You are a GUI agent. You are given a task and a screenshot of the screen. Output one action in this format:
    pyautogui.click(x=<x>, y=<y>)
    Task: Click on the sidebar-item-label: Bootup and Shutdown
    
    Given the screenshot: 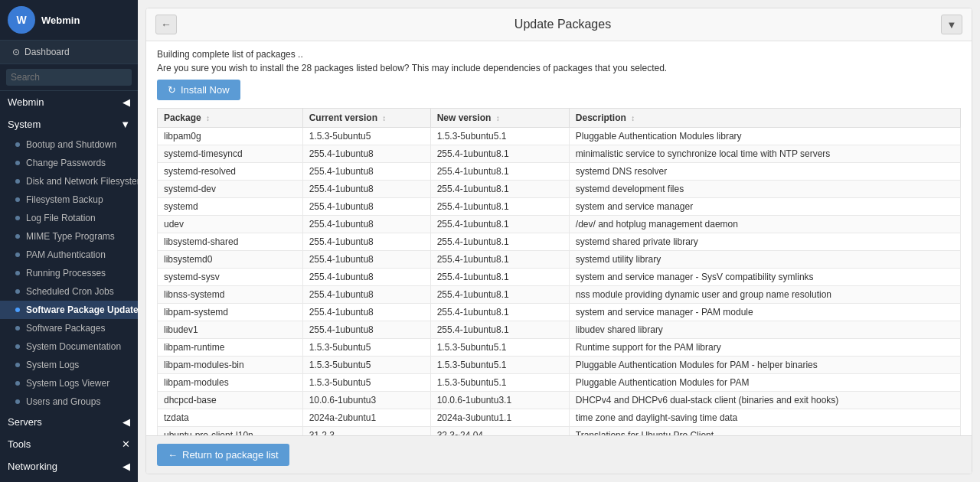 What is the action you would take?
    pyautogui.click(x=71, y=145)
    